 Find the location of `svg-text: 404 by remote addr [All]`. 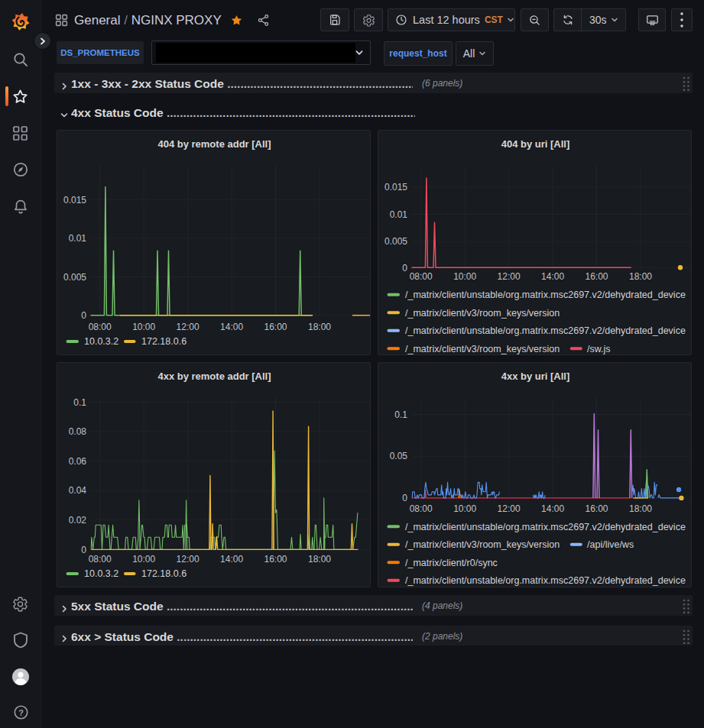

svg-text: 404 by remote addr [All] is located at coordinates (214, 144).